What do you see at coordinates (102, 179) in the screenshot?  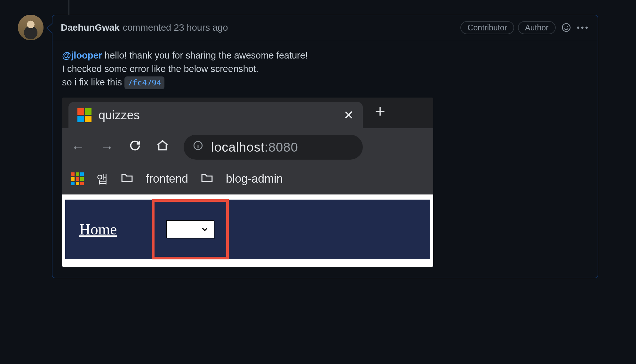 I see `apps-label: 앱` at bounding box center [102, 179].